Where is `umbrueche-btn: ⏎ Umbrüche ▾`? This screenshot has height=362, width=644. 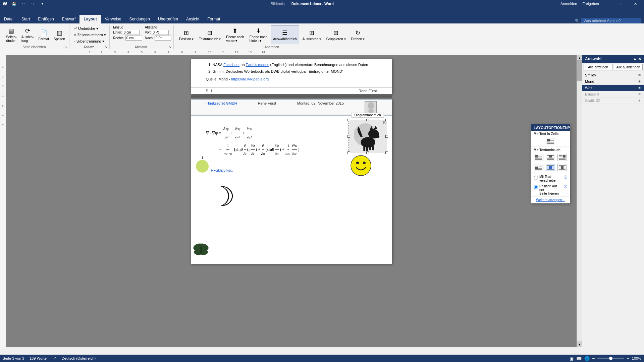
umbrueche-btn: ⏎ Umbrüche ▾ is located at coordinates (86, 28).